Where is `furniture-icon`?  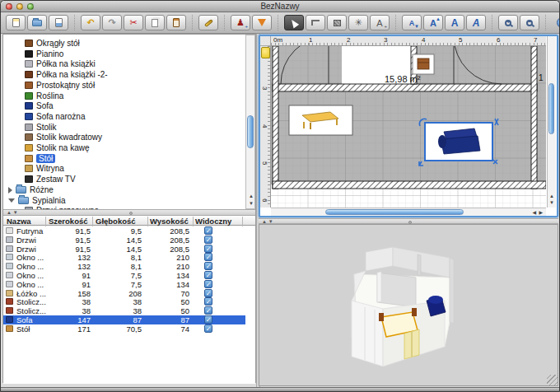 furniture-icon is located at coordinates (29, 148).